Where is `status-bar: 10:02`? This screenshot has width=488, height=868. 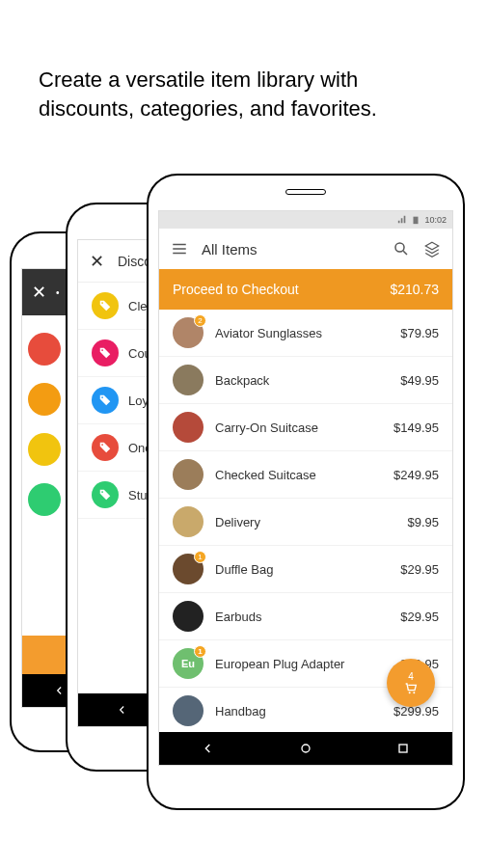
status-bar: 10:02 is located at coordinates (306, 220).